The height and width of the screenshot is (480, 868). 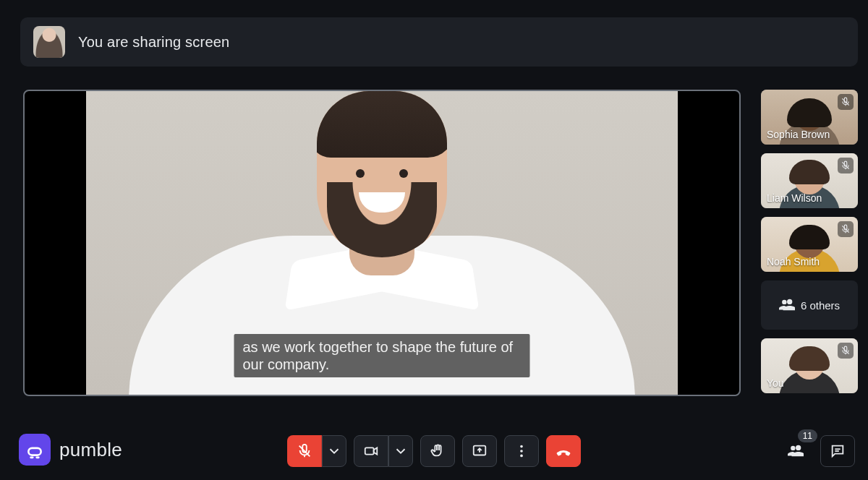 I want to click on present-icon, so click(x=480, y=451).